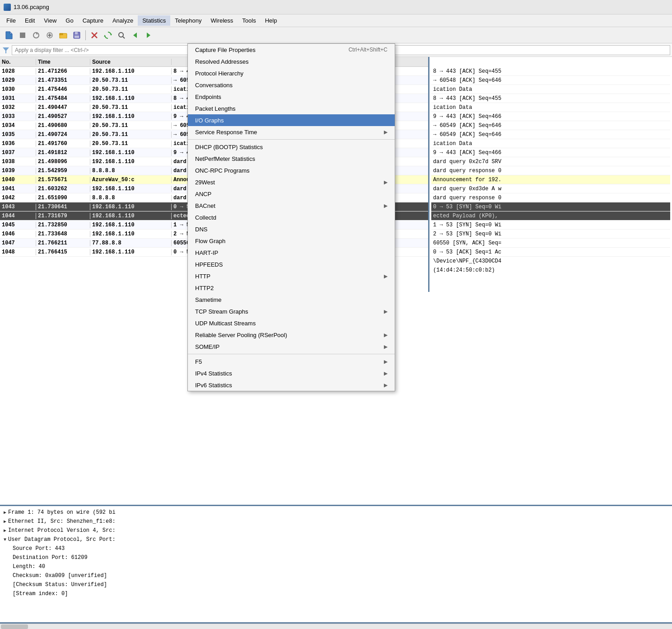  Describe the element at coordinates (551, 207) in the screenshot. I see `list-item: 0 → 53 [SYN] Seq=0 Wi` at that location.